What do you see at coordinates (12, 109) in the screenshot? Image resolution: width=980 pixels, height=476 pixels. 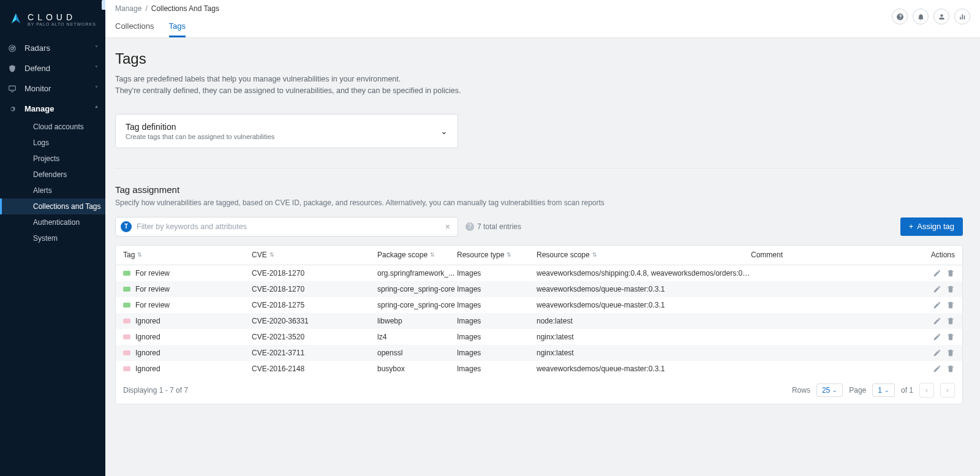 I see `gear-icon` at bounding box center [12, 109].